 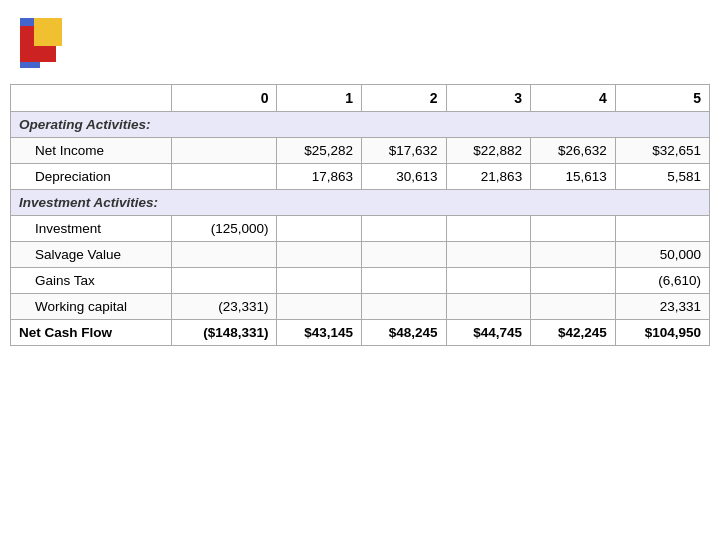 What do you see at coordinates (360, 203) in the screenshot?
I see `section-header-label: Investment Activities:` at bounding box center [360, 203].